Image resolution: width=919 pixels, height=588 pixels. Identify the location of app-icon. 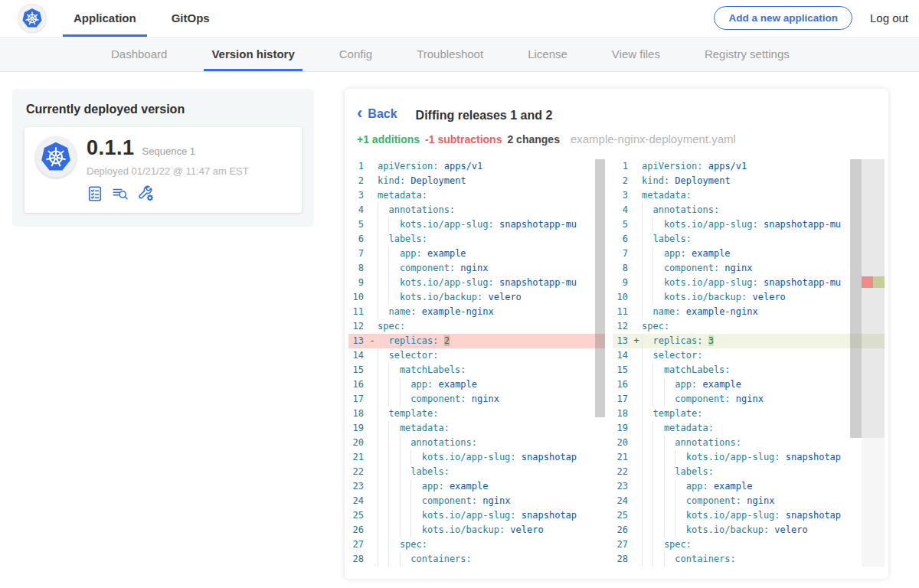
(56, 157).